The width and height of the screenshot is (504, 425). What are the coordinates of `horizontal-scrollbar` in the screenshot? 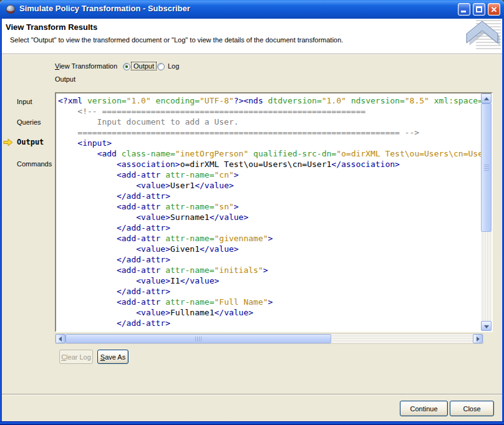 It's located at (269, 339).